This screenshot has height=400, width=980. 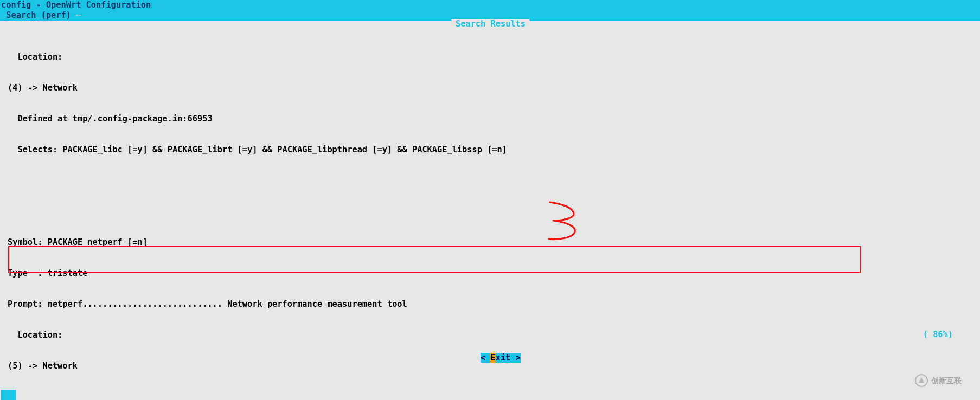 What do you see at coordinates (490, 5) in the screenshot?
I see `window-title: config - OpenWrt Configuration` at bounding box center [490, 5].